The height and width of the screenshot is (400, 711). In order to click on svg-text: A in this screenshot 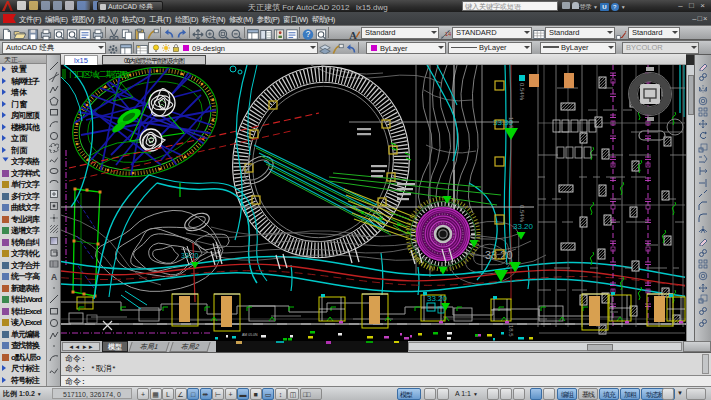, I will do `click(353, 36)`.